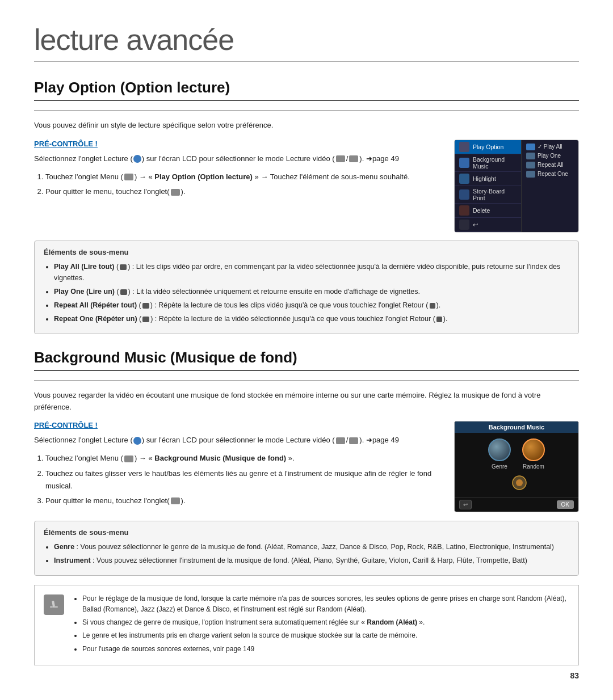 Image resolution: width=613 pixels, height=700 pixels. Describe the element at coordinates (531, 174) in the screenshot. I see `repeat-one-mini-icon` at that location.